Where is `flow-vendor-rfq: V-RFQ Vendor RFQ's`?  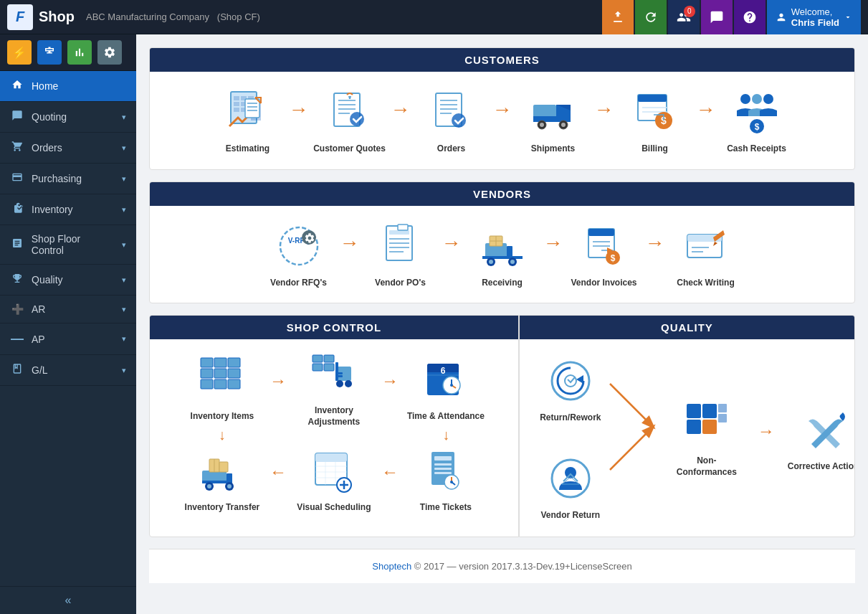
flow-vendor-rfq: V-RFQ Vendor RFQ's is located at coordinates (299, 255).